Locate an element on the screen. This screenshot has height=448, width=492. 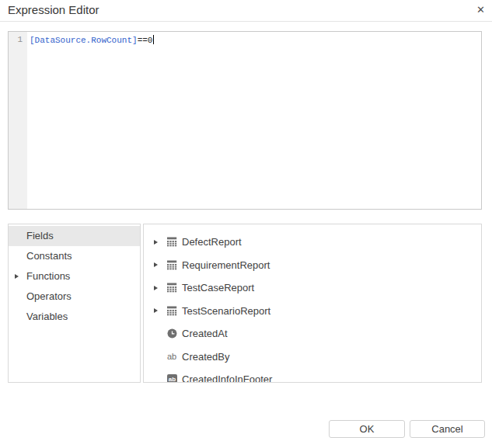
field-item-testcasereport: TestCaseReport is located at coordinates (312, 288).